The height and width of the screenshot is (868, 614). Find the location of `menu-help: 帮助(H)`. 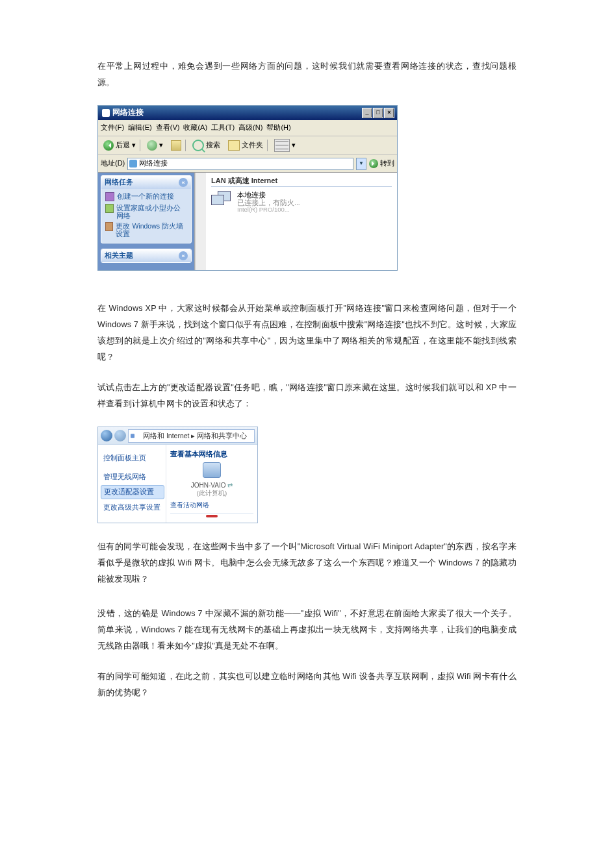

menu-help: 帮助(H) is located at coordinates (278, 127).